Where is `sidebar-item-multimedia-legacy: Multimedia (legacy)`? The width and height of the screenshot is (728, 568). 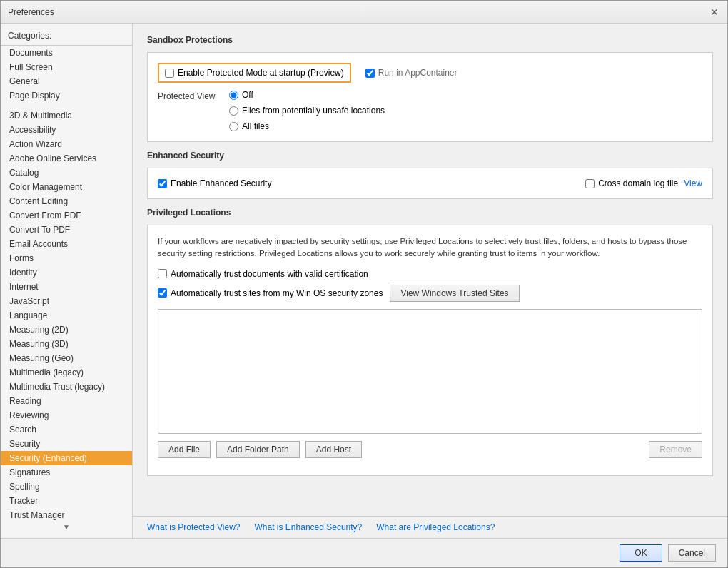 sidebar-item-multimedia-legacy: Multimedia (legacy) is located at coordinates (66, 372).